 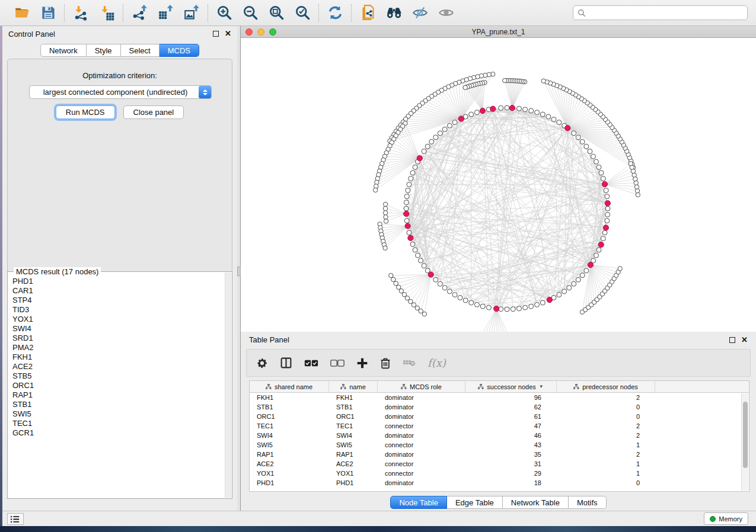 What do you see at coordinates (353, 435) in the screenshot?
I see `table-cell: SWI4` at bounding box center [353, 435].